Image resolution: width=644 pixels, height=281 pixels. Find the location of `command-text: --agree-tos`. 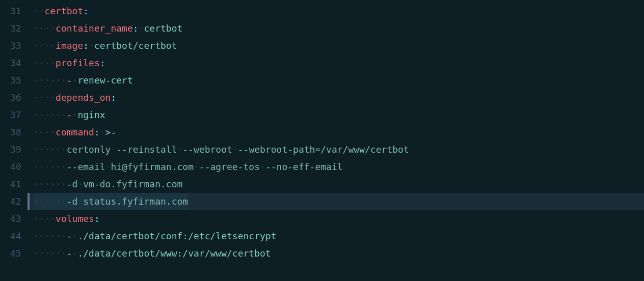

command-text: --agree-tos is located at coordinates (229, 167).